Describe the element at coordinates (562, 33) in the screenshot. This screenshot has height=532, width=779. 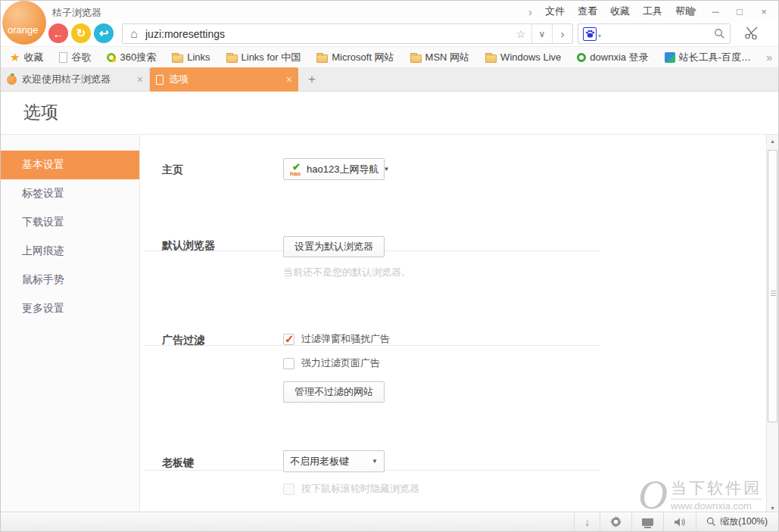
I see `forward-button: ›` at that location.